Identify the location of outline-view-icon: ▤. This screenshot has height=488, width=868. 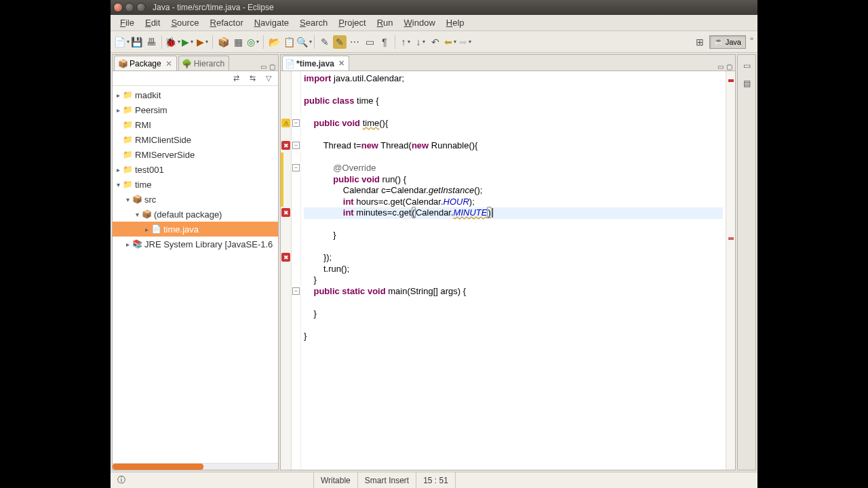
(747, 83).